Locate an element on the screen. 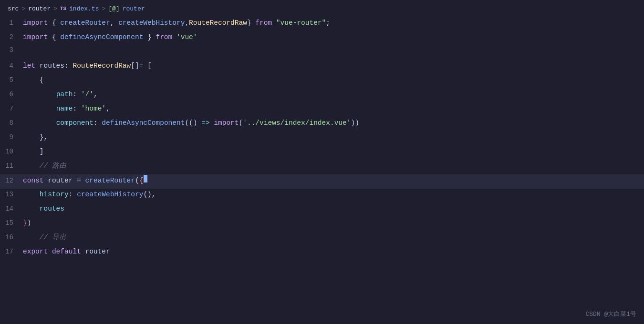  code-line: 17export default router is located at coordinates (322, 253).